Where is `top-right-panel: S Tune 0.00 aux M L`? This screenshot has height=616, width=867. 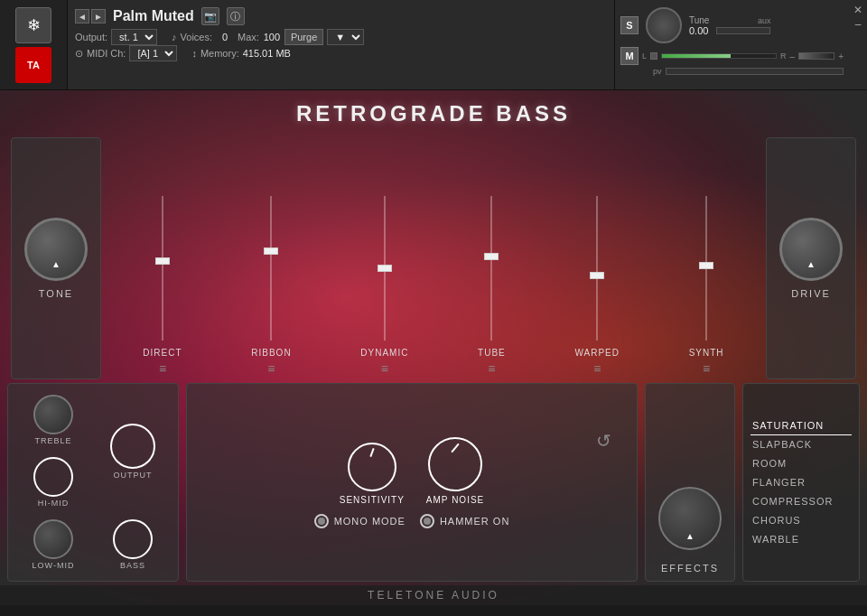 top-right-panel: S Tune 0.00 aux M L is located at coordinates (732, 45).